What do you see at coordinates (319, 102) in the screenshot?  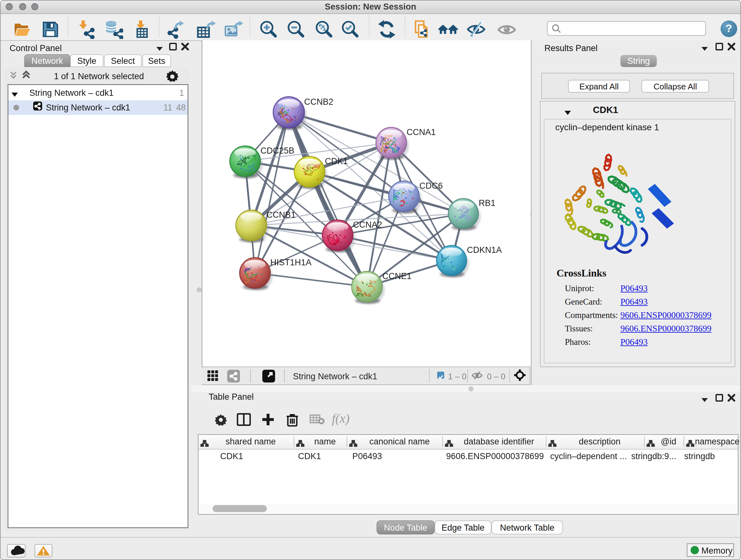 I see `svg-text: CCNB2` at bounding box center [319, 102].